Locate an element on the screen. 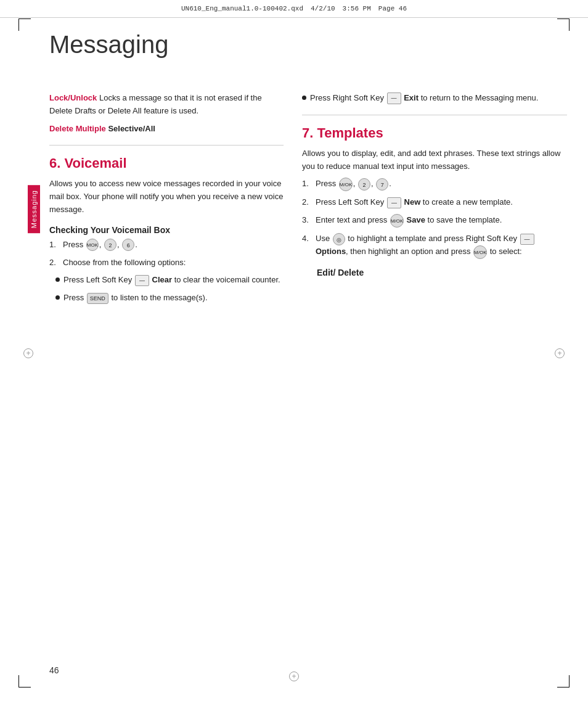 The height and width of the screenshot is (706, 588). right-column: Press Right Soft Key — Exit to return to… is located at coordinates (435, 201).